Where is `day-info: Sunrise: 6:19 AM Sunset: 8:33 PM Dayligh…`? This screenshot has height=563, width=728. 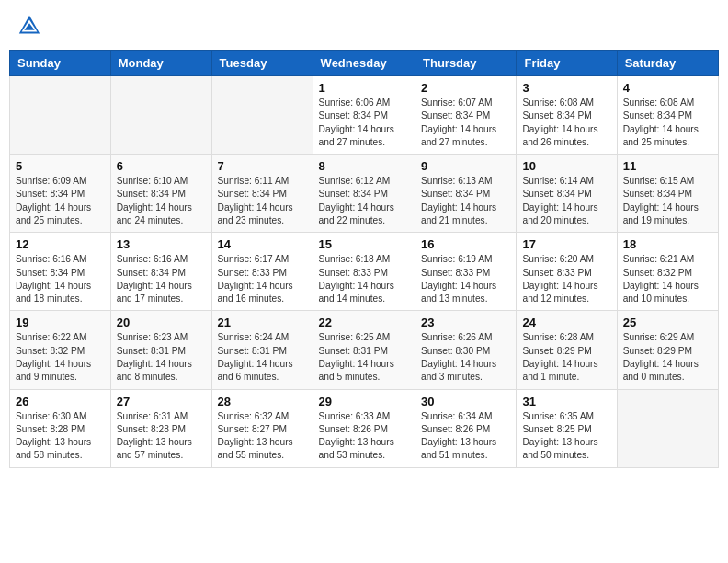
day-info: Sunrise: 6:19 AM Sunset: 8:33 PM Dayligh… is located at coordinates (465, 280).